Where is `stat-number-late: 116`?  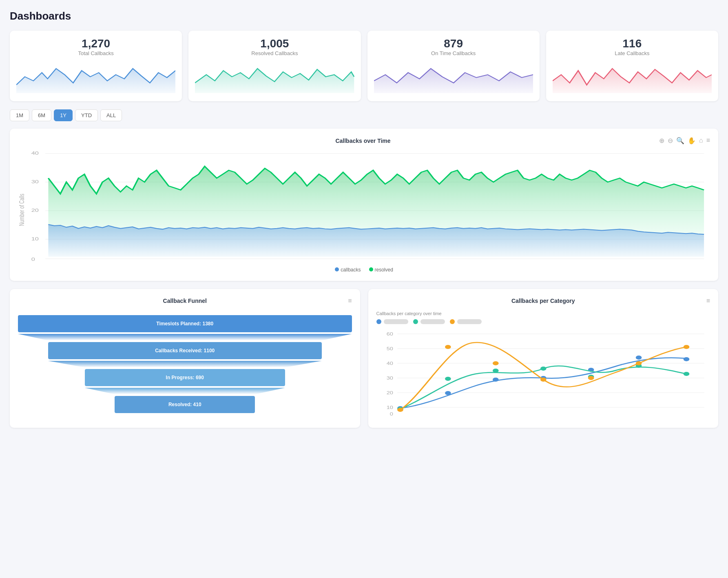 stat-number-late: 116 is located at coordinates (632, 44).